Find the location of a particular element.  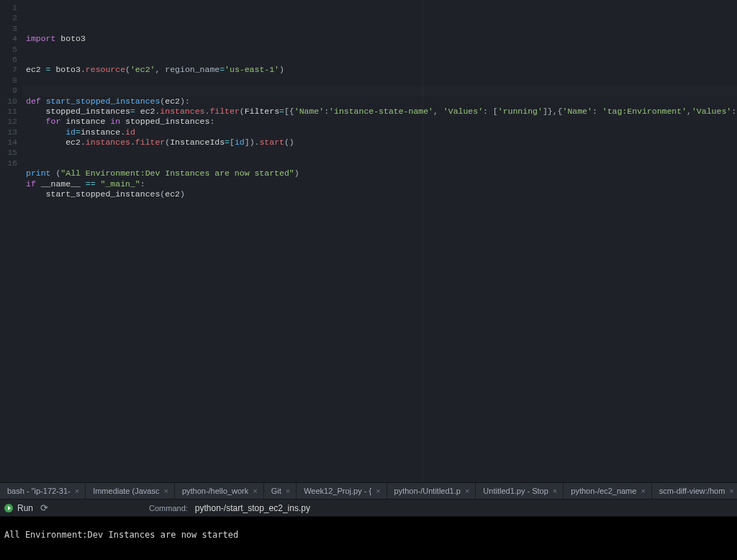

tab-label: python-/ec2_name is located at coordinates (603, 491).